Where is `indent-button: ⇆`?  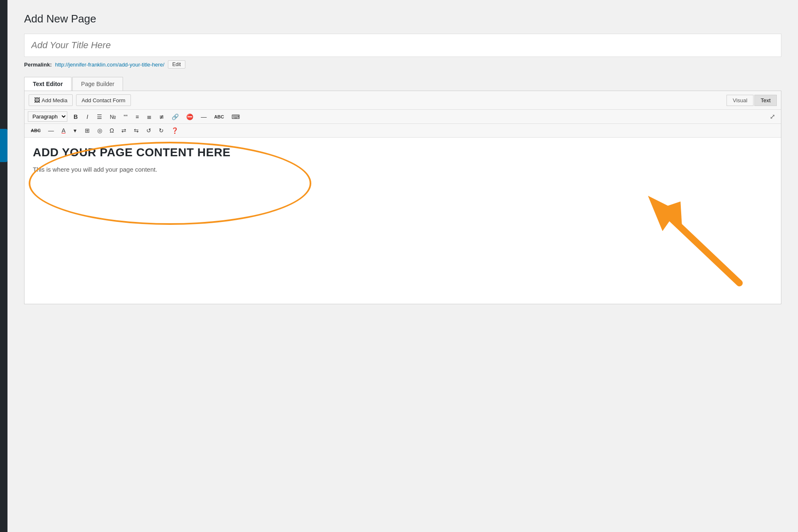 indent-button: ⇆ is located at coordinates (136, 131).